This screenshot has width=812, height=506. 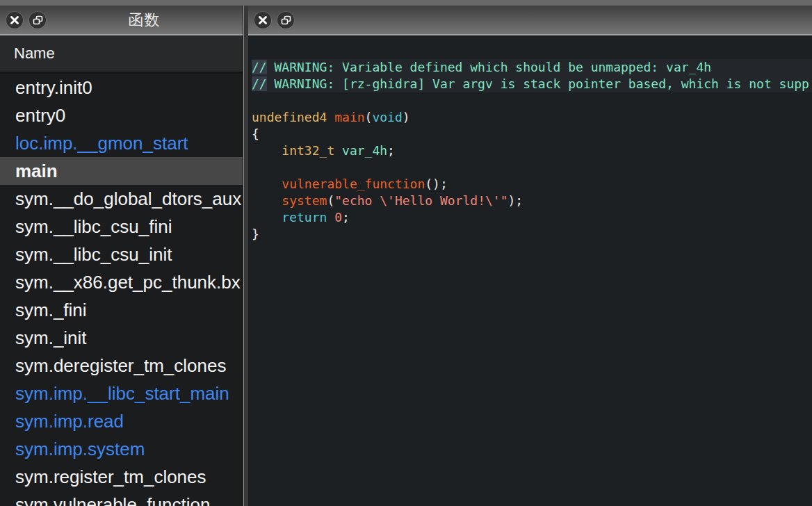 I want to click on code-line: vulnerable_function();, so click(x=532, y=184).